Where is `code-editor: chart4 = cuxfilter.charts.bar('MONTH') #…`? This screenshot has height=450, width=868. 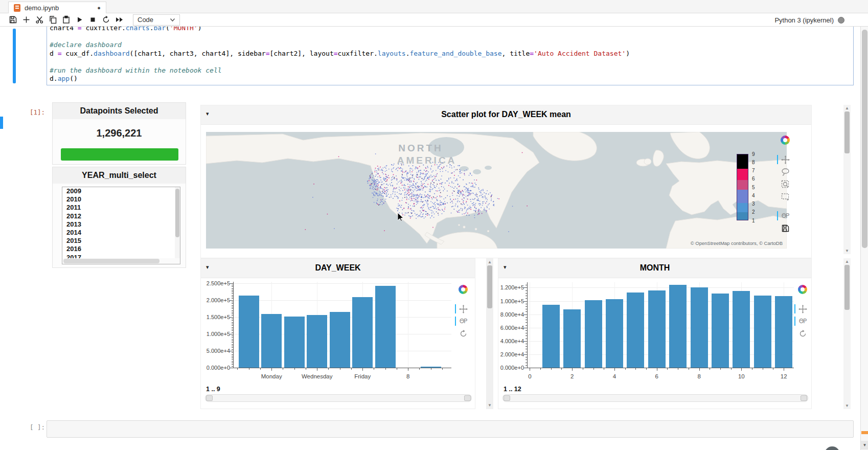
code-editor: chart4 = cuxfilter.charts.bar('MONTH') #… is located at coordinates (418, 54).